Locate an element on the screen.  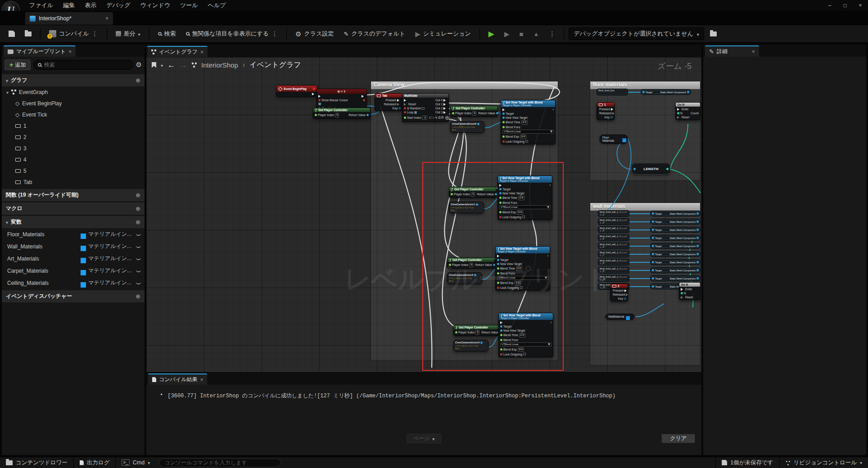
console-input is located at coordinates (220, 463).